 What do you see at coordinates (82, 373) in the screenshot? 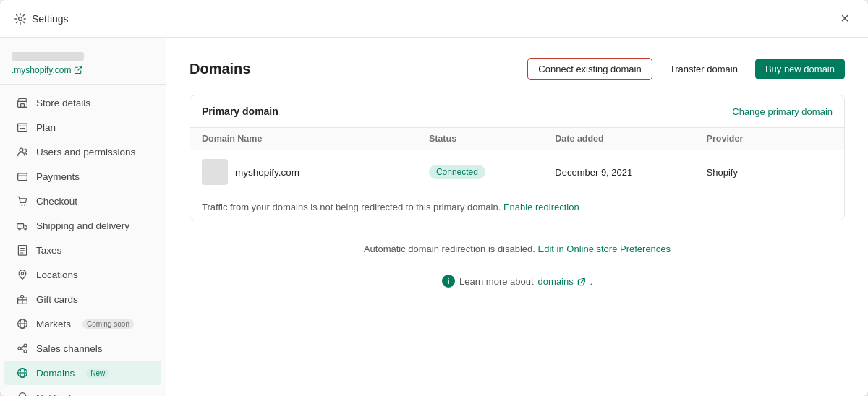
I see `sidebar-item-domains: Domains New` at bounding box center [82, 373].